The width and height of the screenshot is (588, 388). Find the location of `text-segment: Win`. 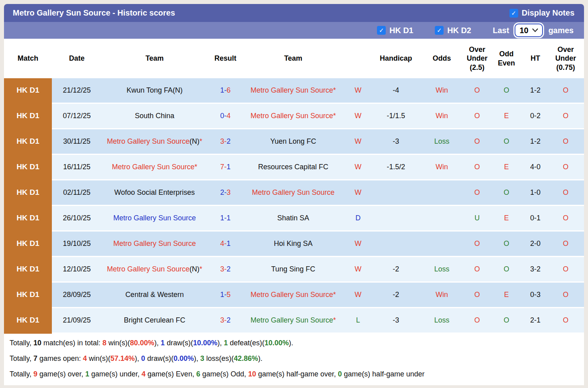

text-segment: Win is located at coordinates (442, 90).